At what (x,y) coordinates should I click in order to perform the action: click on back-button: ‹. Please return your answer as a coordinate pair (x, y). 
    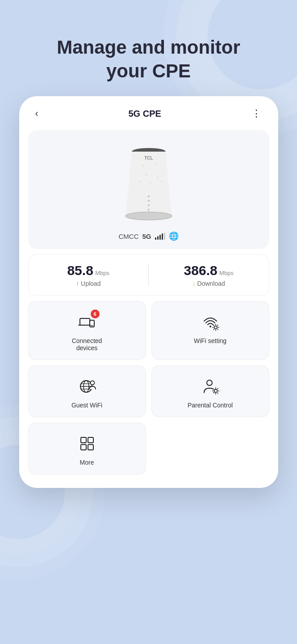
    Looking at the image, I should click on (37, 114).